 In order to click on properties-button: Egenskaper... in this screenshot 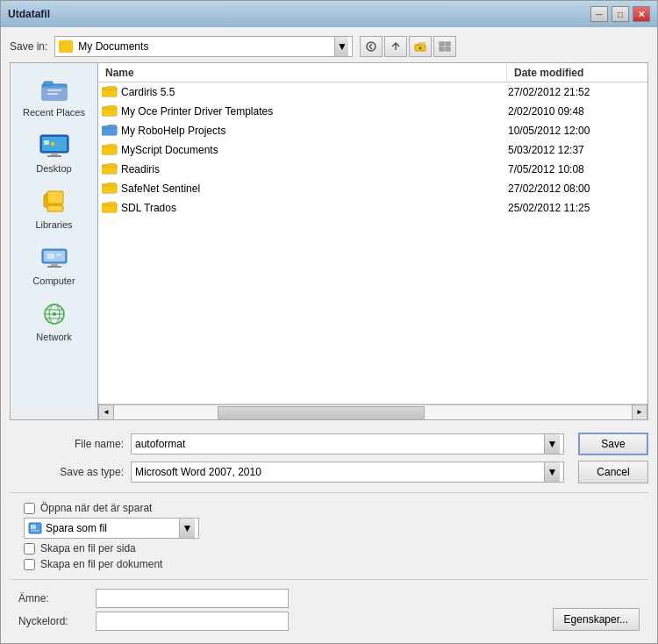, I will do `click(597, 619)`.